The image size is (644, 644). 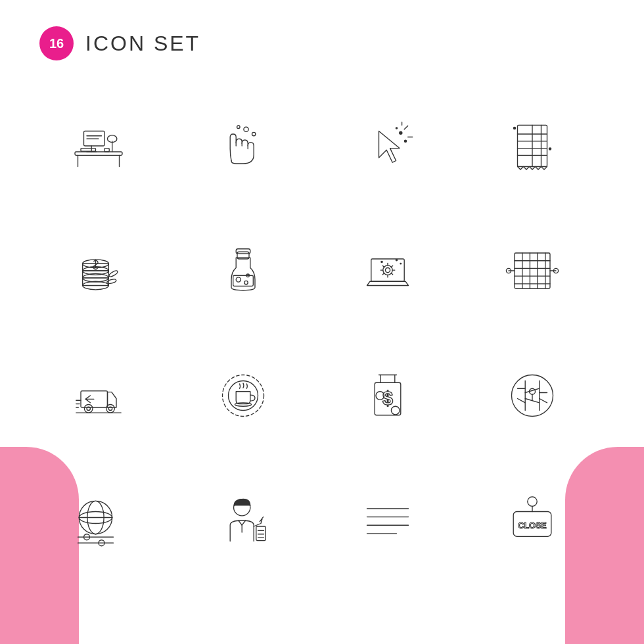 I want to click on svg-text: CLOSE, so click(x=532, y=526).